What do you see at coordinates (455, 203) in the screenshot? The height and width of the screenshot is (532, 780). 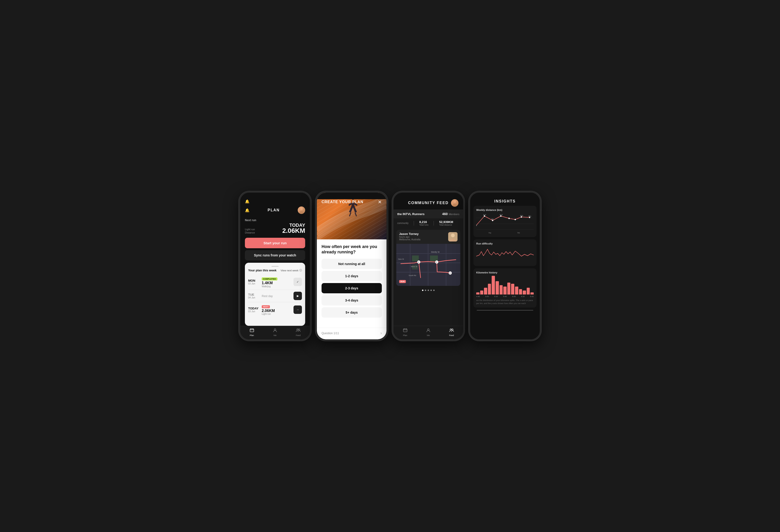 I see `community-avatar` at bounding box center [455, 203].